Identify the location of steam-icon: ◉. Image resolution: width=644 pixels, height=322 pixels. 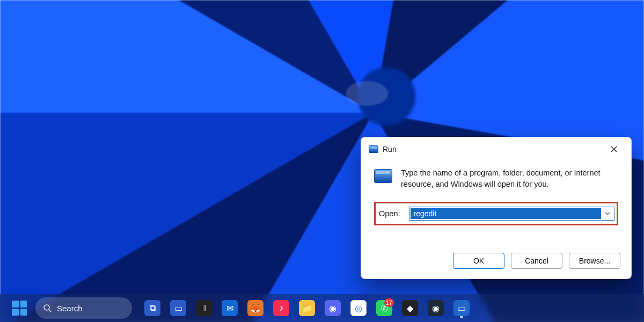
(436, 308).